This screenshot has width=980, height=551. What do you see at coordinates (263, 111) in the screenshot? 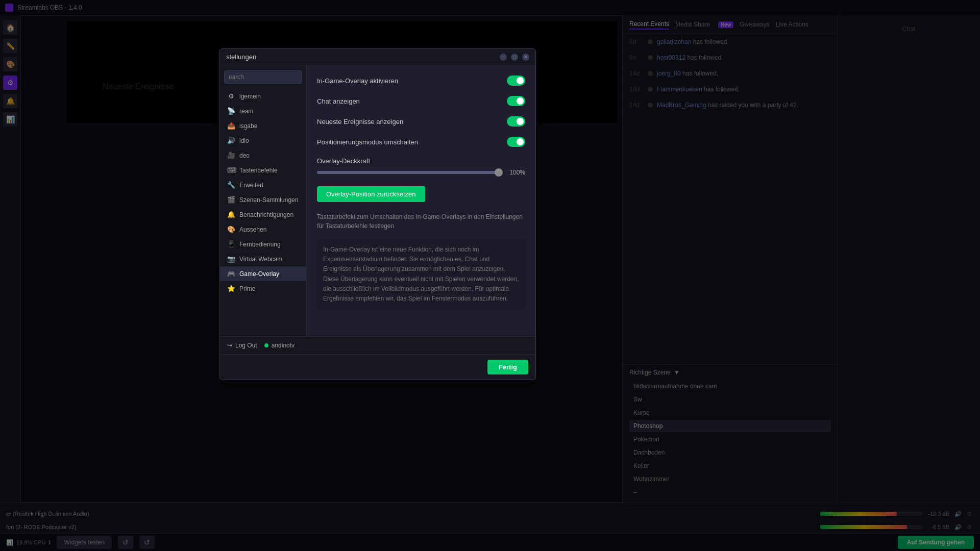
I see `settings-nav-item-stream: 📡 ream` at bounding box center [263, 111].